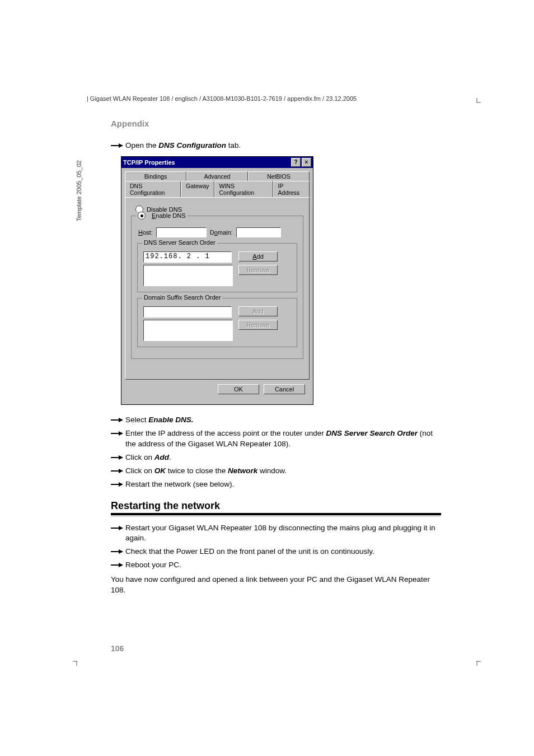 This screenshot has width=534, height=756. I want to click on step-text: Click on Add., so click(283, 458).